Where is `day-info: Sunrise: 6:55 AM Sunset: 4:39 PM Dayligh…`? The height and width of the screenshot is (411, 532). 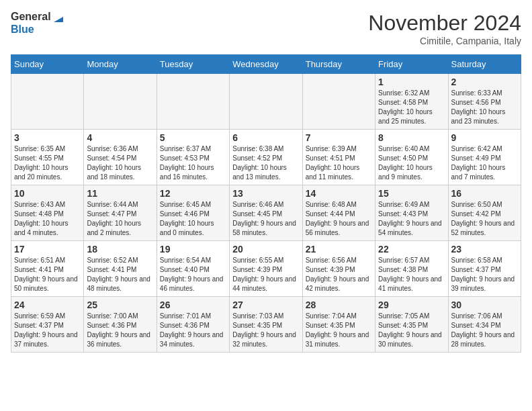
day-info: Sunrise: 6:55 AM Sunset: 4:39 PM Dayligh… is located at coordinates (266, 275).